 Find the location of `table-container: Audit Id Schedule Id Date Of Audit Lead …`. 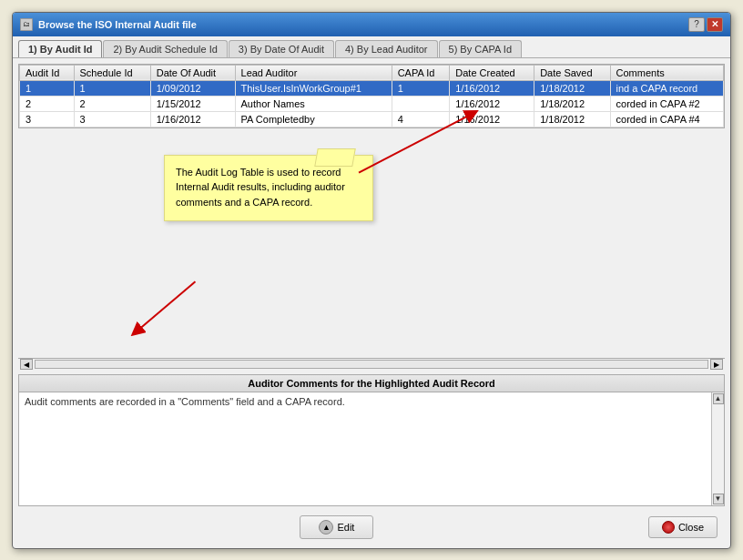

table-container: Audit Id Schedule Id Date Of Audit Lead … is located at coordinates (372, 97).